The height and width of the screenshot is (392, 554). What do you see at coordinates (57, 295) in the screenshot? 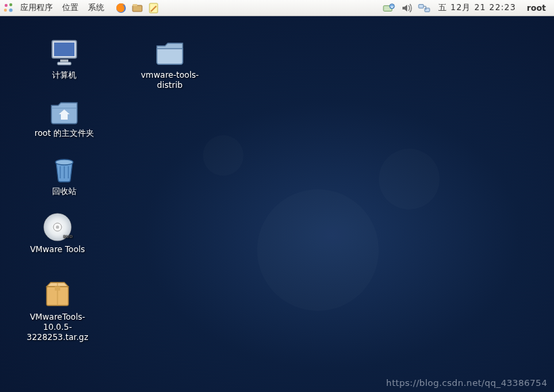
I see `package-icon` at bounding box center [57, 295].